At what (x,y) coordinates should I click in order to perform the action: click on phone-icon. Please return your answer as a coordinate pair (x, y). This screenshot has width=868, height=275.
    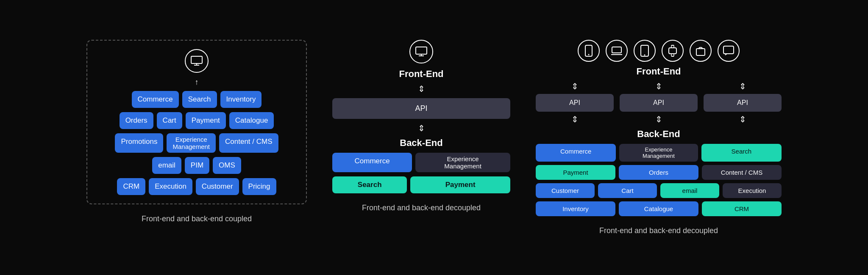
    Looking at the image, I should click on (589, 51).